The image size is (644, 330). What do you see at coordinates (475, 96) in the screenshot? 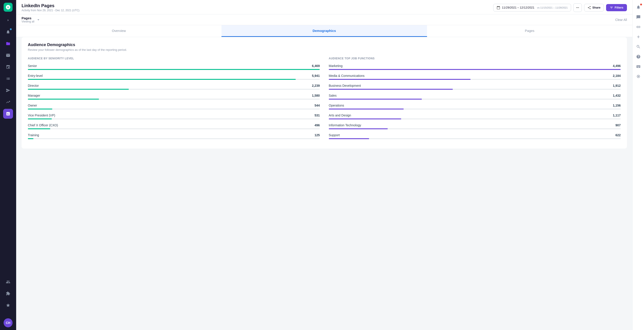
I see `job-function-row-header: Sales 1,432` at bounding box center [475, 96].